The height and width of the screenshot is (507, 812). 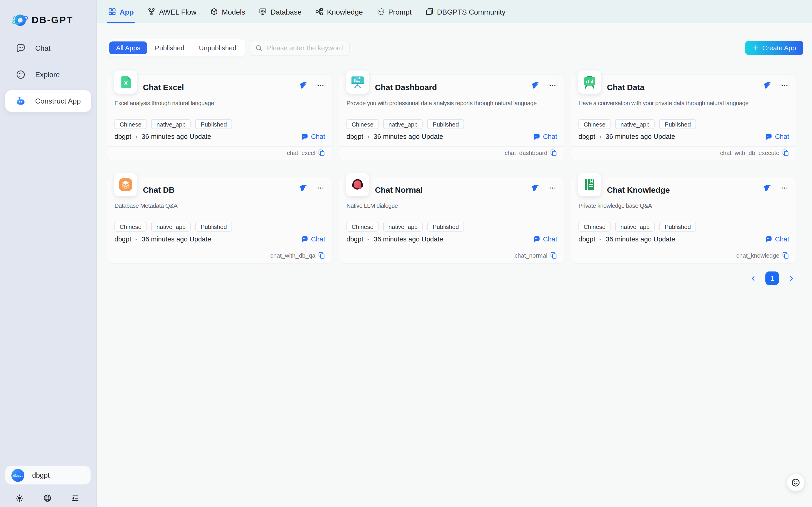 I want to click on sidebar-item-chat: Chat, so click(x=48, y=48).